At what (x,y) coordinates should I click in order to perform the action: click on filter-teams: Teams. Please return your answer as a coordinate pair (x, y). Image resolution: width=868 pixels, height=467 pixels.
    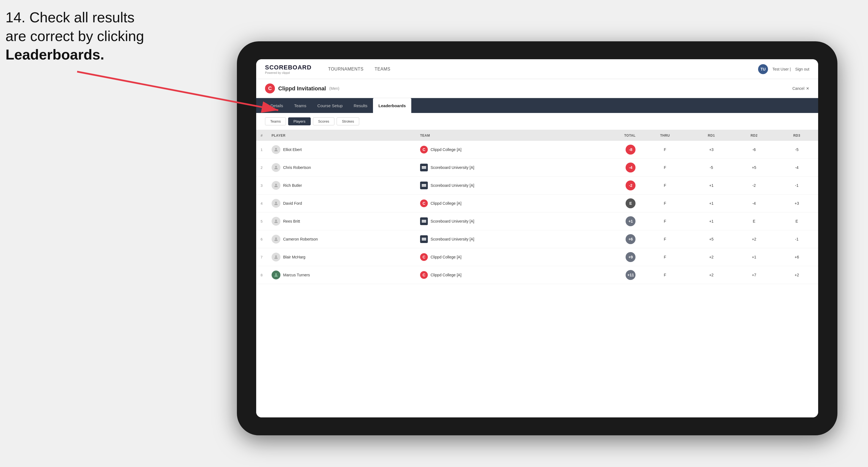
    Looking at the image, I should click on (276, 121).